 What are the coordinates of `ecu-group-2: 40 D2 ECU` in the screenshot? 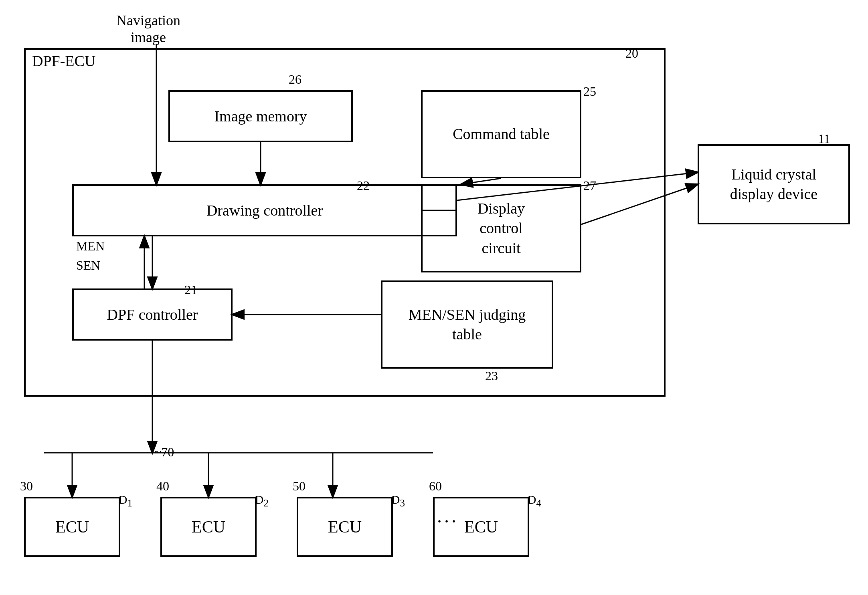 It's located at (208, 527).